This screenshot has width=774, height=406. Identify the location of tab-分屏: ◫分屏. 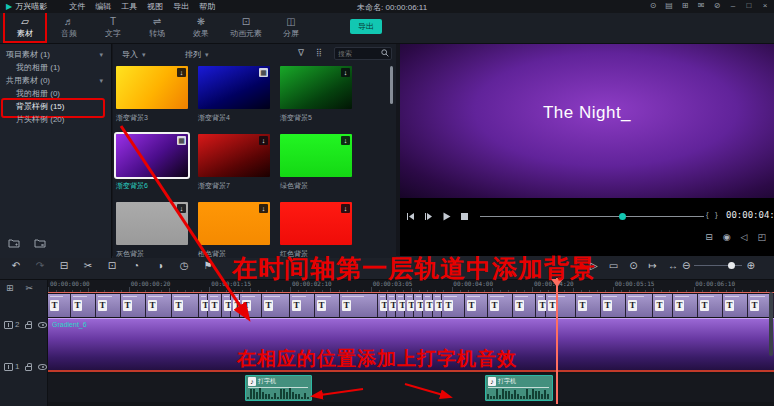
(291, 28).